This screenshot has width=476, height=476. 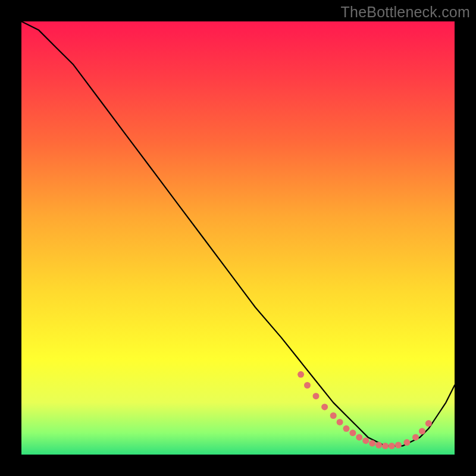 What do you see at coordinates (406, 12) in the screenshot?
I see `watermark-text: TheBottleneck.com` at bounding box center [406, 12].